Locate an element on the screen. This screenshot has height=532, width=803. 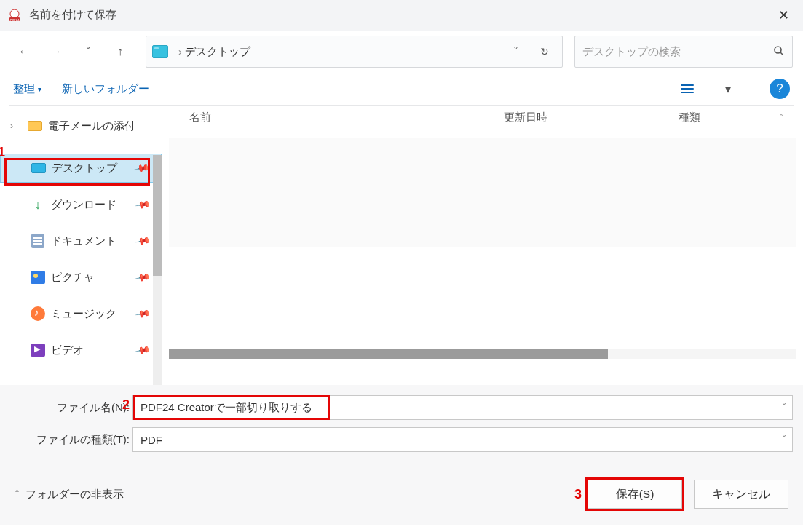
forward-button: → is located at coordinates (56, 52).